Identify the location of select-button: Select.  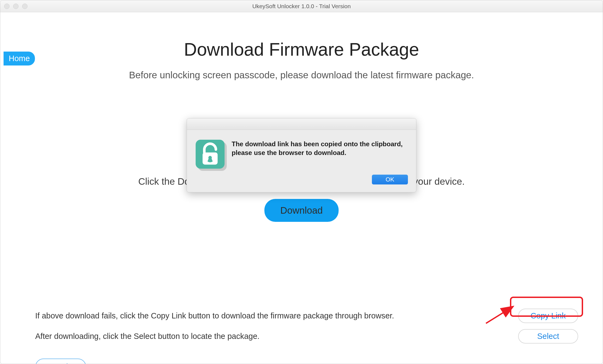
(548, 336).